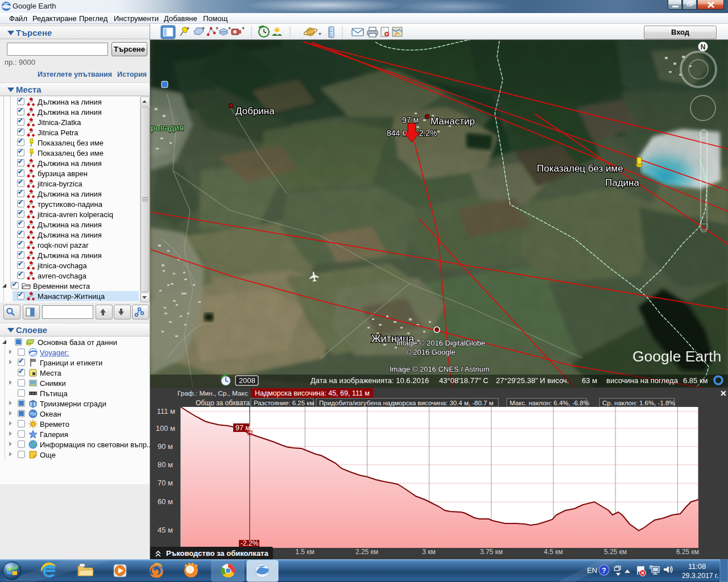 This screenshot has height=582, width=728. I want to click on svg-text: Добрина, so click(255, 111).